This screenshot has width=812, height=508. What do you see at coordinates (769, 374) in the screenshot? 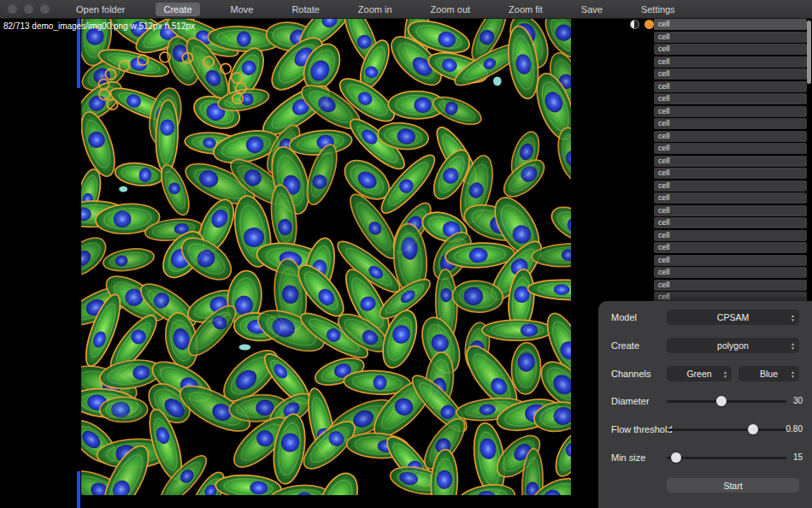
I see `channel-2-value: Blue` at bounding box center [769, 374].